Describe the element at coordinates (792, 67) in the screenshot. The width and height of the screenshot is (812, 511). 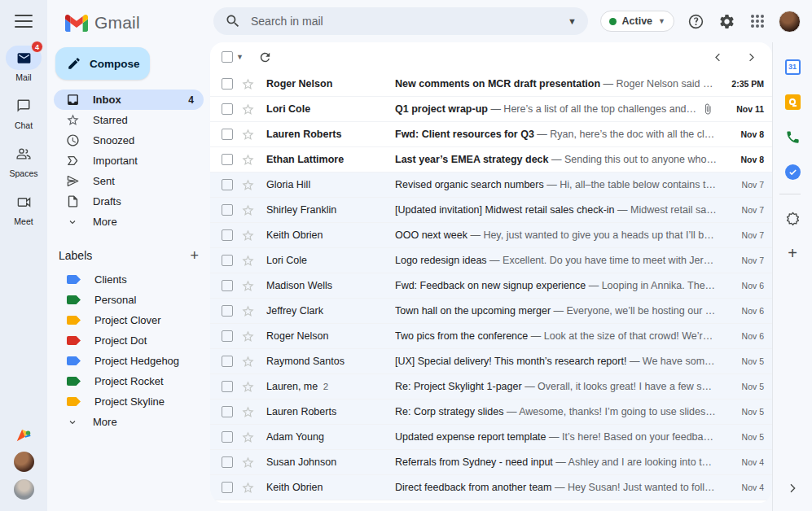
I see `calendar-icon: 31` at that location.